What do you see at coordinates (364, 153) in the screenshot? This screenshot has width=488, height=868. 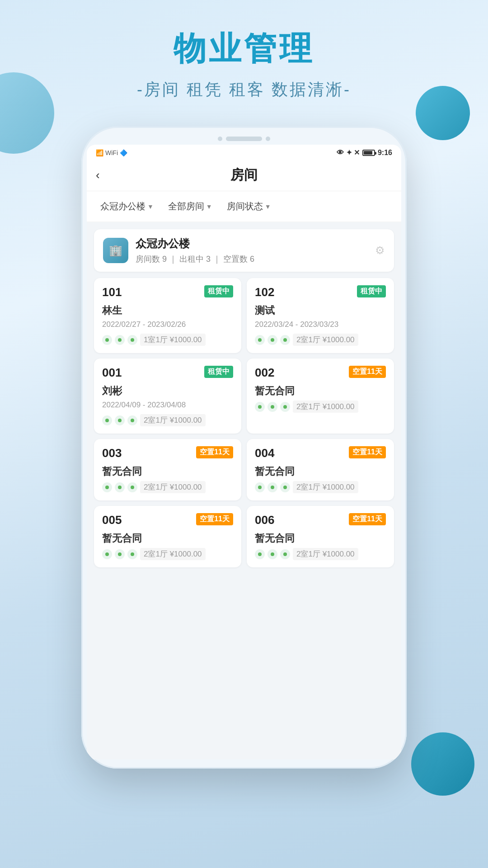 I see `status-right: 👁 ✦ ✕ 9:16` at bounding box center [364, 153].